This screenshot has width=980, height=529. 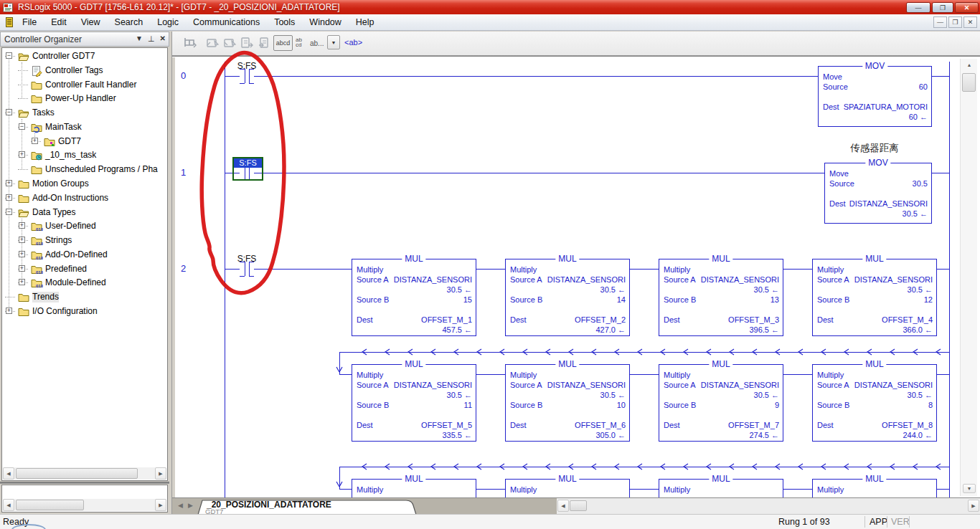 What do you see at coordinates (969, 489) in the screenshot?
I see `scroll-down-arrow: ▼` at bounding box center [969, 489].